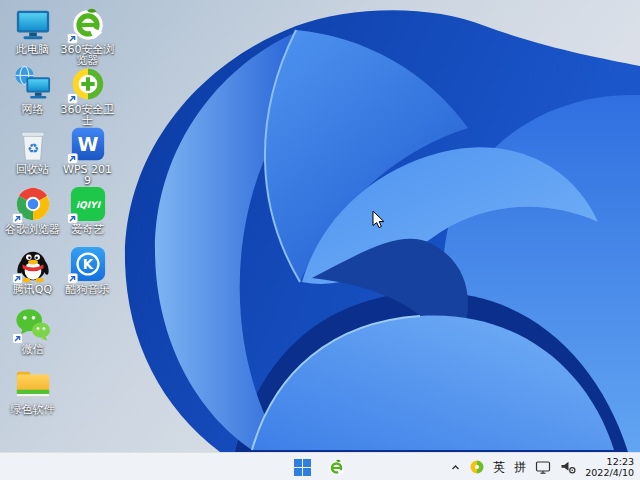 The image size is (640, 480). What do you see at coordinates (32, 155) in the screenshot?
I see `desktop-icon-recycle-bin: 回收站` at bounding box center [32, 155].